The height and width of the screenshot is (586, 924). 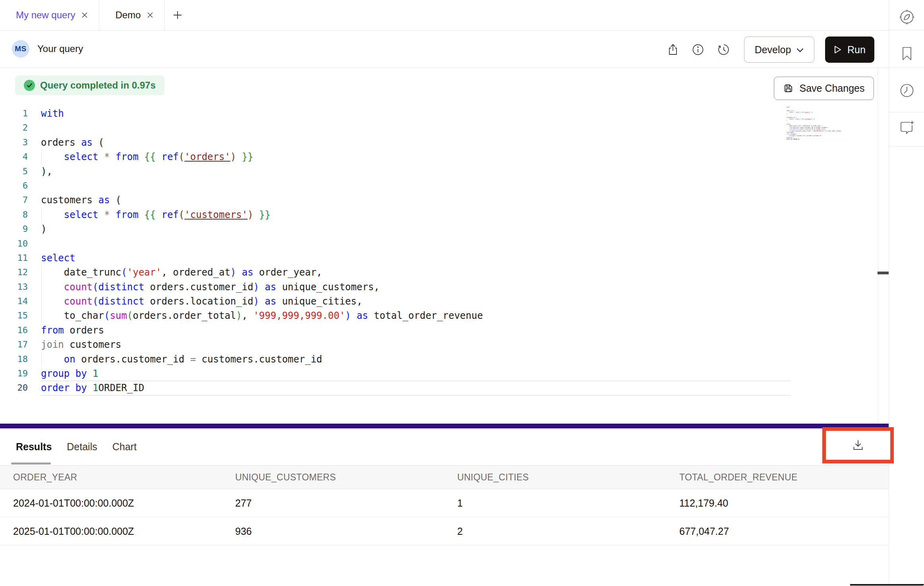 What do you see at coordinates (673, 50) in the screenshot?
I see `share-icon` at bounding box center [673, 50].